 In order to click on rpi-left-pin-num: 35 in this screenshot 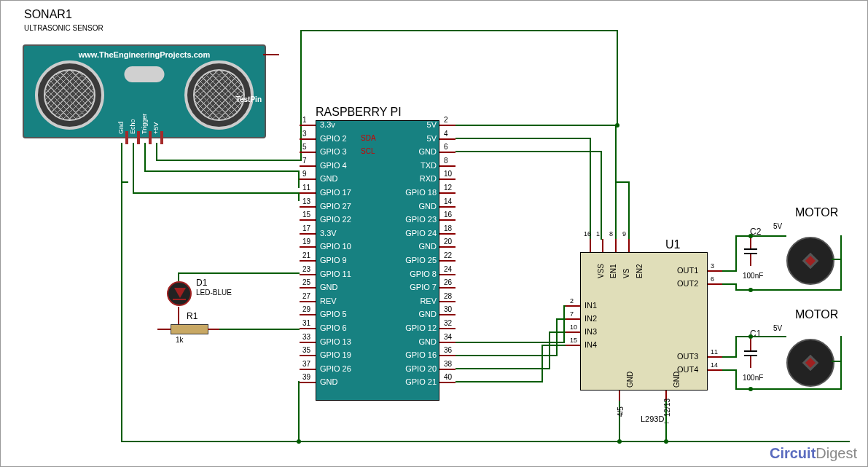, I will do `click(306, 350)`.